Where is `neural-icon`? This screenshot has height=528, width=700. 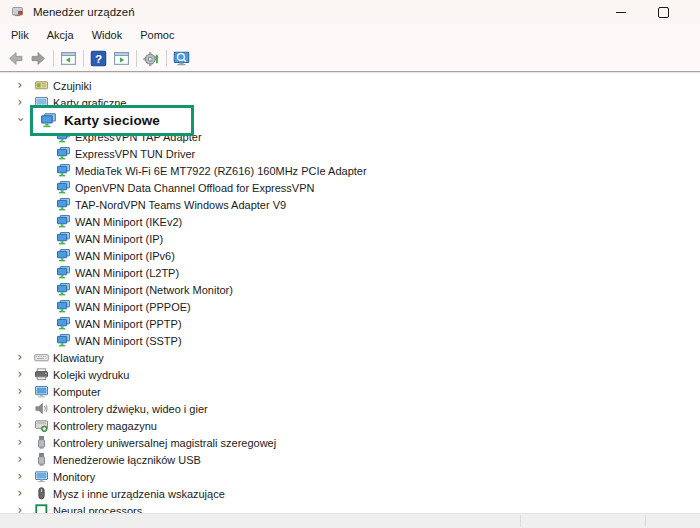 neural-icon is located at coordinates (42, 508).